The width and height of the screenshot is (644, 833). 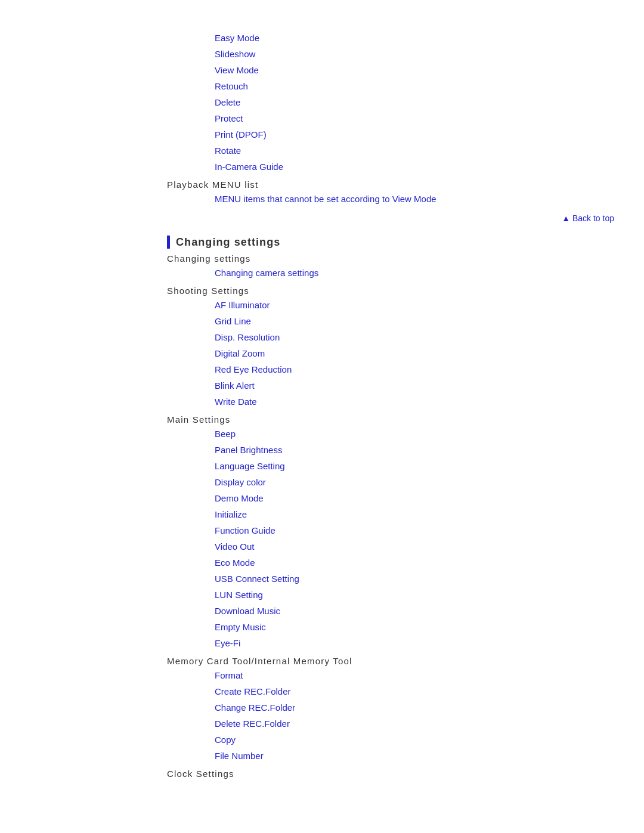 I want to click on link-slideshow: Slideshow, so click(x=394, y=54).